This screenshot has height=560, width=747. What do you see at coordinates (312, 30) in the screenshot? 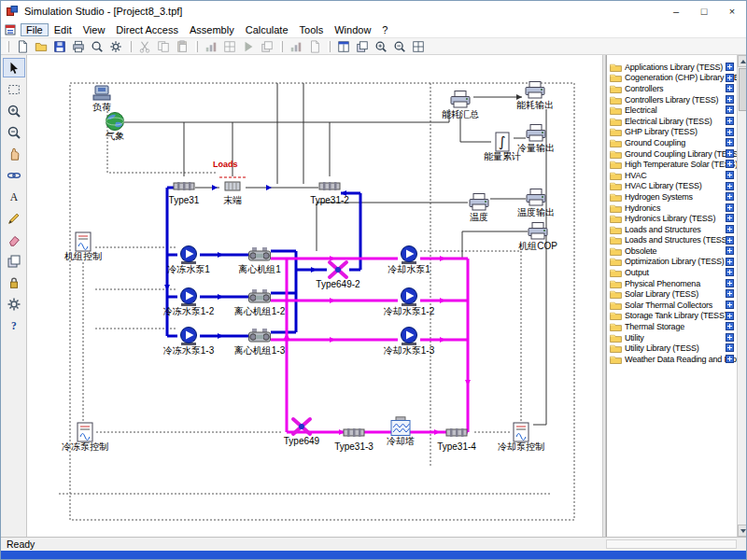
I see `menu-tools: Tools` at bounding box center [312, 30].